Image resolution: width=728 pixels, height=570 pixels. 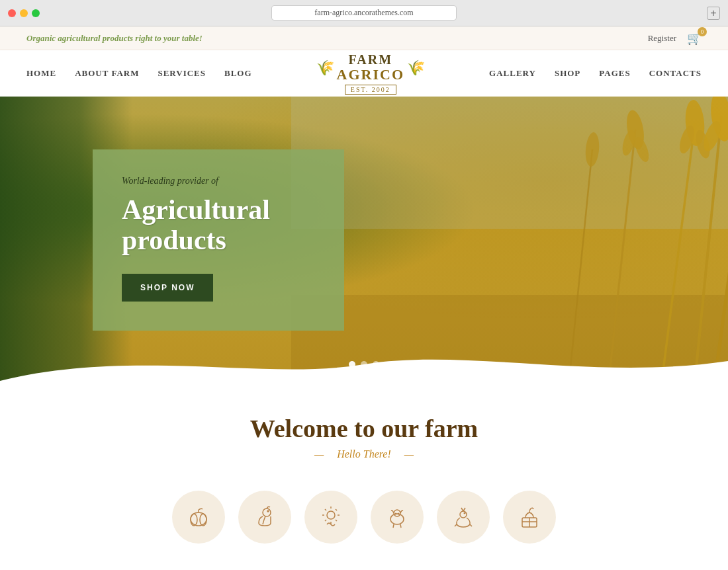 I want to click on logo-agrico: AGRICO, so click(x=371, y=75).